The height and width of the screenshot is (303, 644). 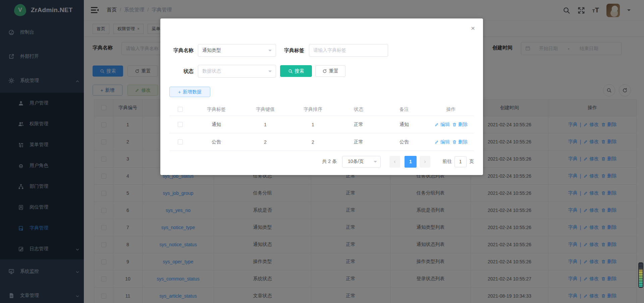 I want to click on scroll-indicator-widget, so click(x=641, y=275).